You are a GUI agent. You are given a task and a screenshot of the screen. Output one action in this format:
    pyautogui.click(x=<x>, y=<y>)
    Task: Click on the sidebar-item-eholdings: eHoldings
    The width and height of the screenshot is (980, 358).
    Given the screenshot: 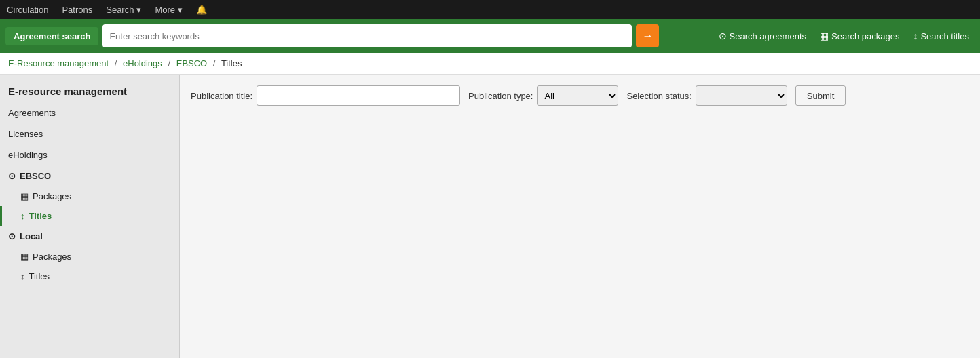 What is the action you would take?
    pyautogui.click(x=90, y=155)
    